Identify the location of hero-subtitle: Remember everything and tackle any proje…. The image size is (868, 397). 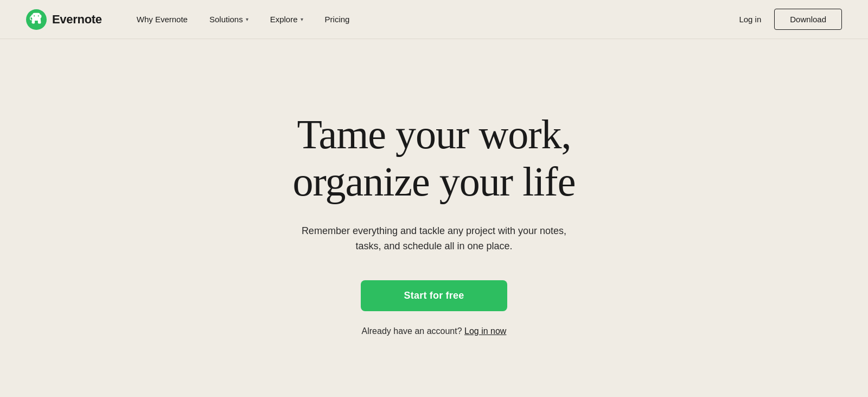
(434, 239).